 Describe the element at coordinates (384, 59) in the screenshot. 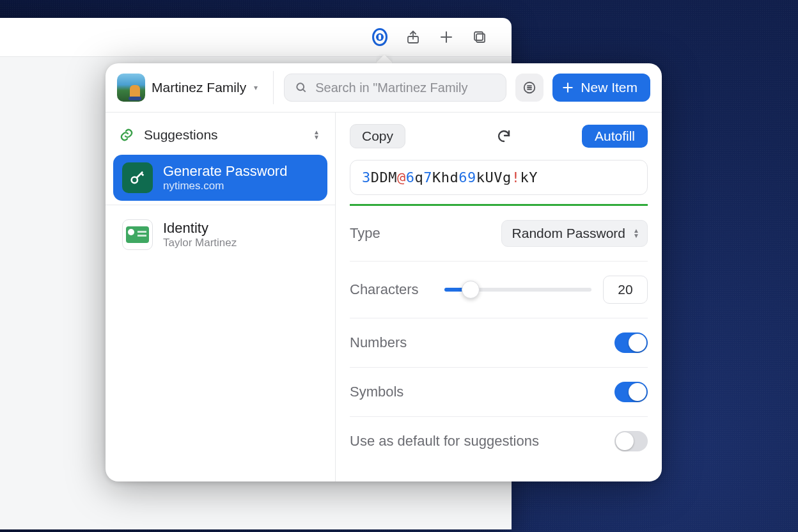

I see `popover-arrow` at that location.